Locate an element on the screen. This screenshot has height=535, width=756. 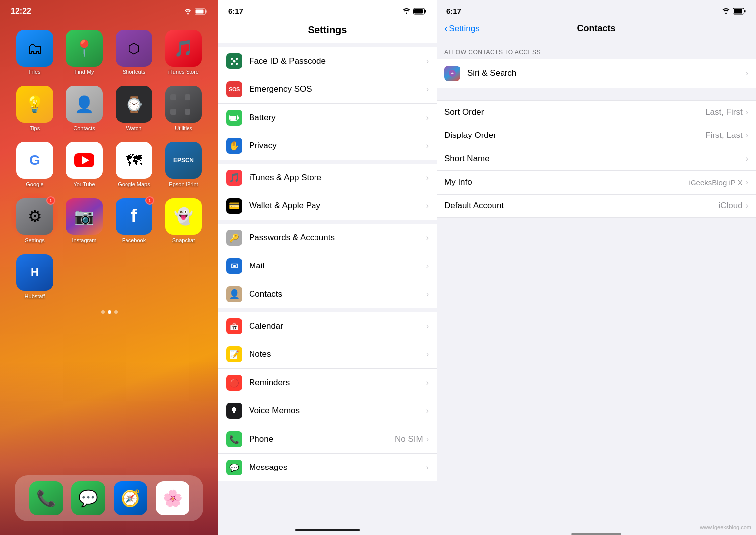
settings-wifi-icon is located at coordinates (407, 11).